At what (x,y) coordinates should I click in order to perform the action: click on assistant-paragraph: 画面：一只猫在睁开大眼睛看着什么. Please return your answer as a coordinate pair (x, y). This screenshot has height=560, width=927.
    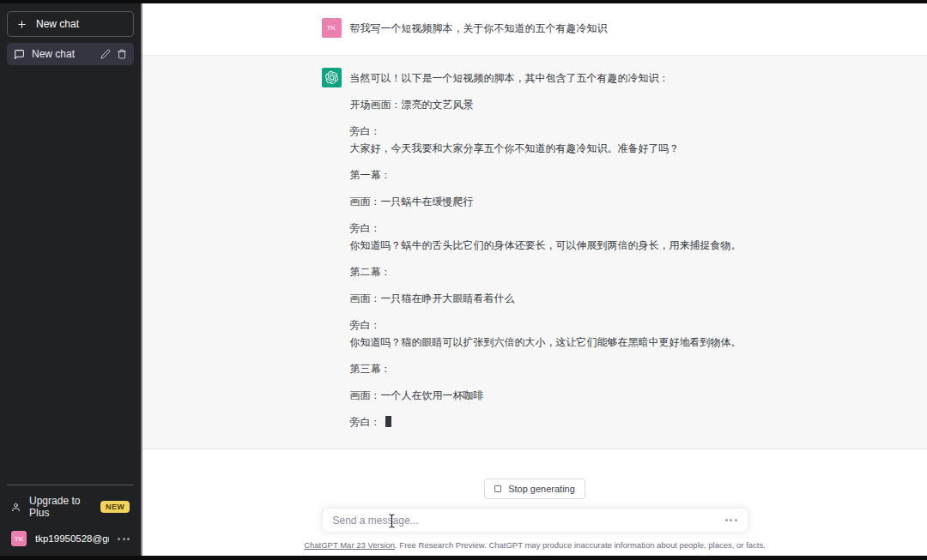
    Looking at the image, I should click on (546, 298).